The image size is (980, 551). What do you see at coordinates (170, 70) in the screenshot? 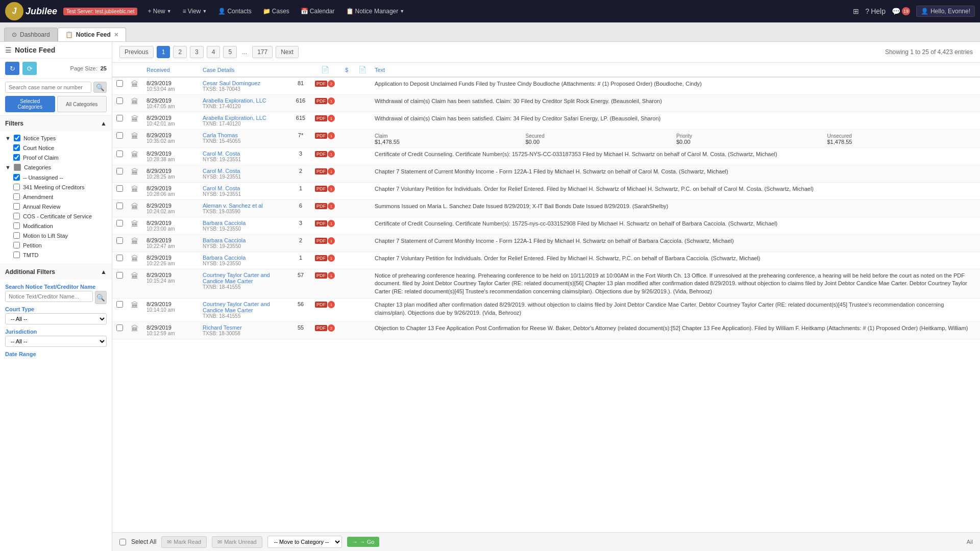
I see `header-received: Received` at bounding box center [170, 70].